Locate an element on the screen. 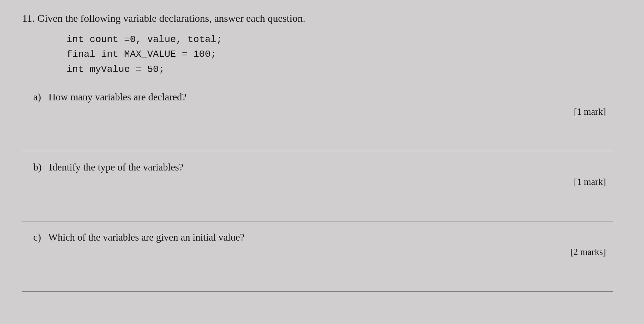  code-line-3: int myValue = 50; is located at coordinates (340, 69).